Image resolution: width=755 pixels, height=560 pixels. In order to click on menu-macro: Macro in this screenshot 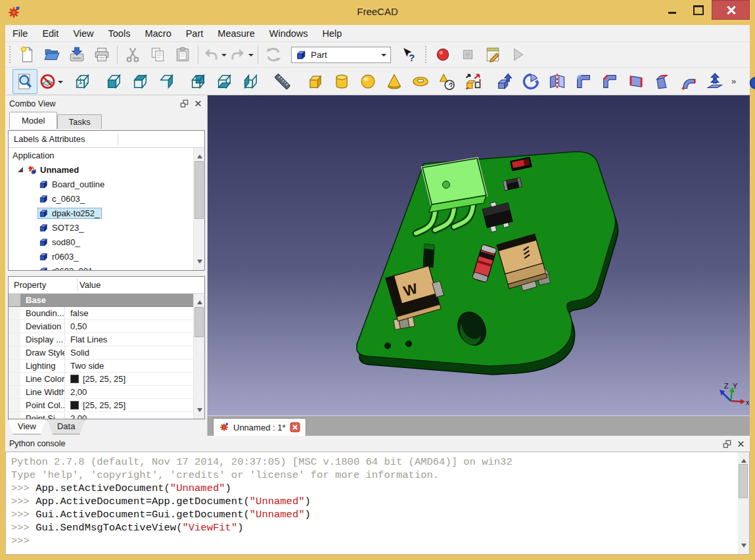, I will do `click(158, 34)`.